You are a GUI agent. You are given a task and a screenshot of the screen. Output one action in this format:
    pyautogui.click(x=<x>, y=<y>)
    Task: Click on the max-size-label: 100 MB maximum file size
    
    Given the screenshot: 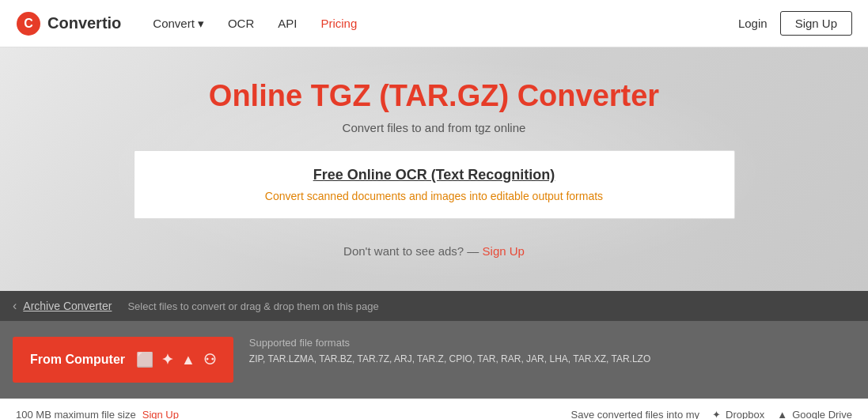 What is the action you would take?
    pyautogui.click(x=76, y=414)
    